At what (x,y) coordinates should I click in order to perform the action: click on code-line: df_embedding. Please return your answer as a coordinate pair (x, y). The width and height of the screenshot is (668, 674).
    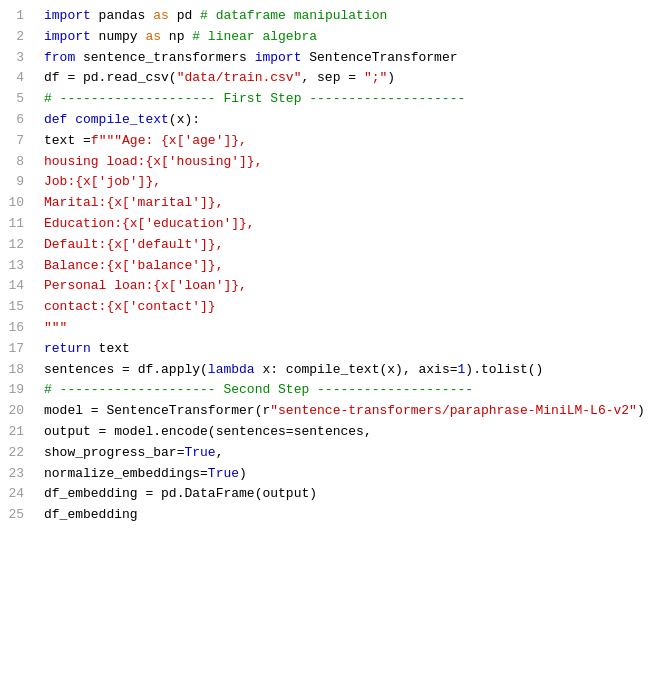
    Looking at the image, I should click on (356, 516).